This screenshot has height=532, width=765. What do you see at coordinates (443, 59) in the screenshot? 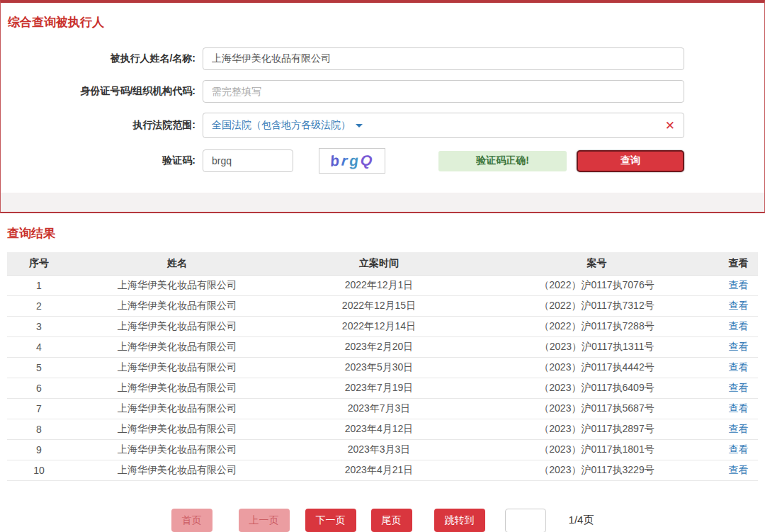
I see `name-input` at bounding box center [443, 59].